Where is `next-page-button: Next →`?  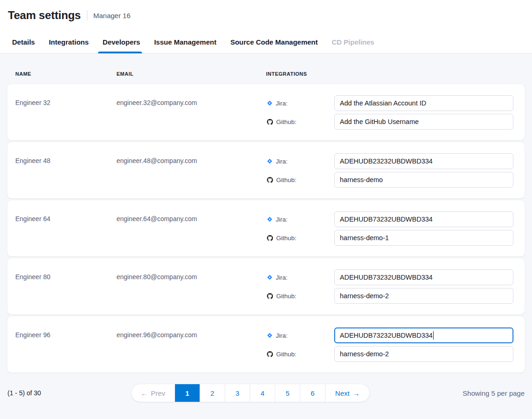 next-page-button: Next → is located at coordinates (347, 393).